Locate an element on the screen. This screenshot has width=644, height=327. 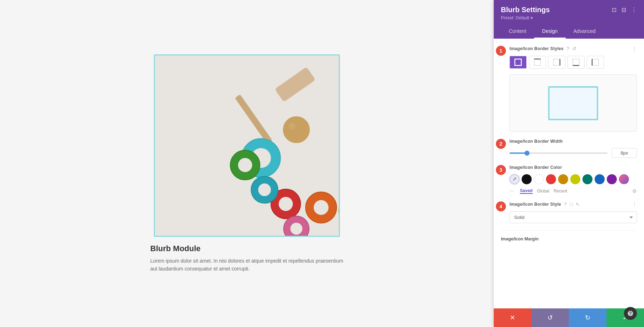
blurb-module-text: Lorem ipsum dolor sit amet. In nisi dolo… is located at coordinates (247, 265).